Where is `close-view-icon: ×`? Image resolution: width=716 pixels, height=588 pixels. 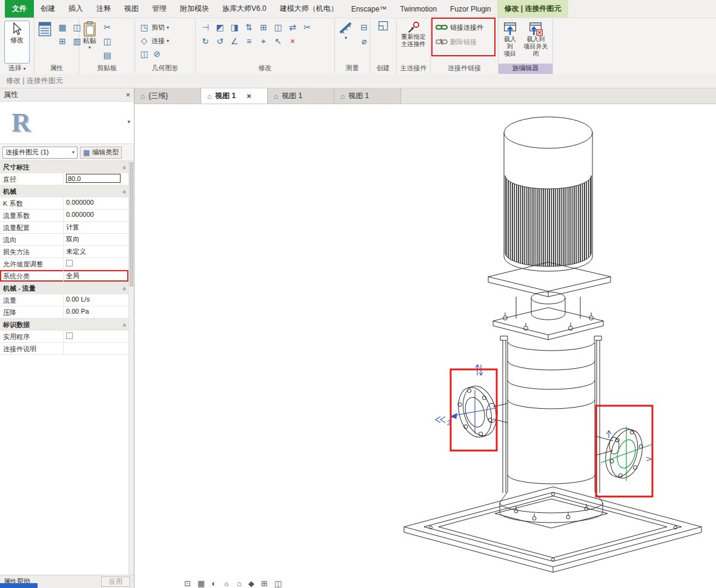 close-view-icon: × is located at coordinates (249, 96).